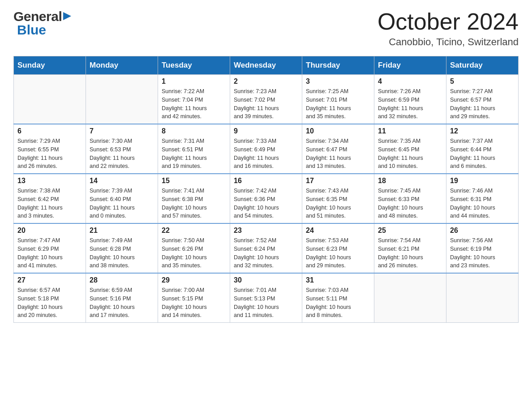 The height and width of the screenshot is (411, 532). I want to click on calendar-cell: 31Sunrise: 7:03 AM Sunset: 5:11 PM Dayli…, so click(339, 298).